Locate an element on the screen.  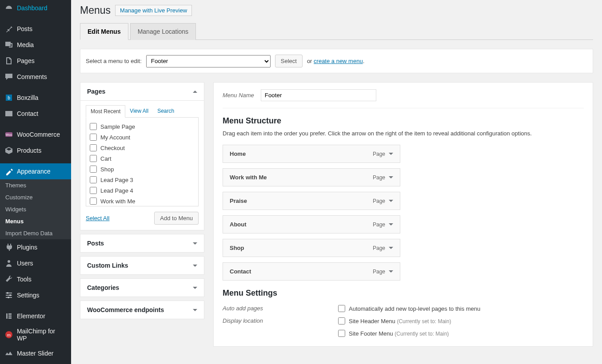
acc-tab-view-all: View All is located at coordinates (139, 111).